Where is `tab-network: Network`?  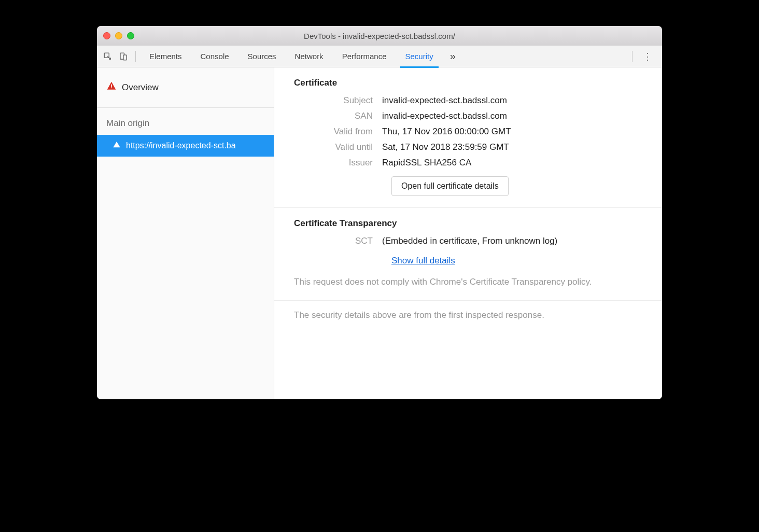 tab-network: Network is located at coordinates (309, 57).